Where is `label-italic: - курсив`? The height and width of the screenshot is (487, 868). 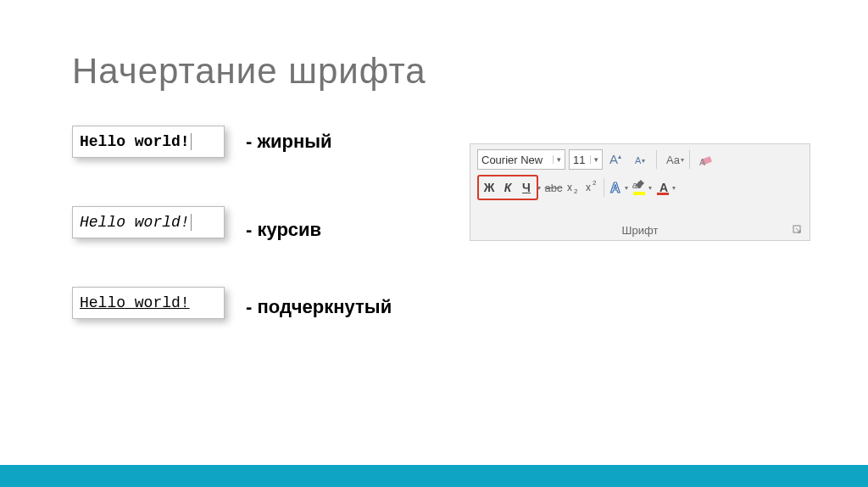 label-italic: - курсив is located at coordinates (283, 230).